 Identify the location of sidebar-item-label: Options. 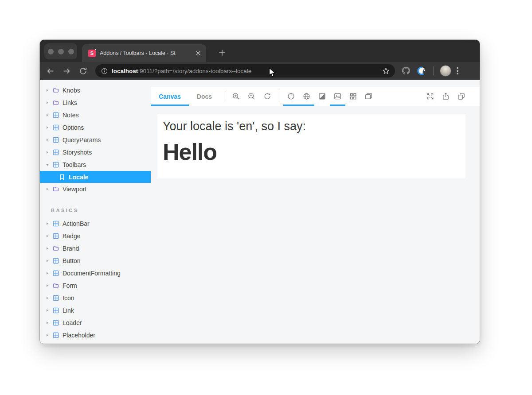
(73, 128).